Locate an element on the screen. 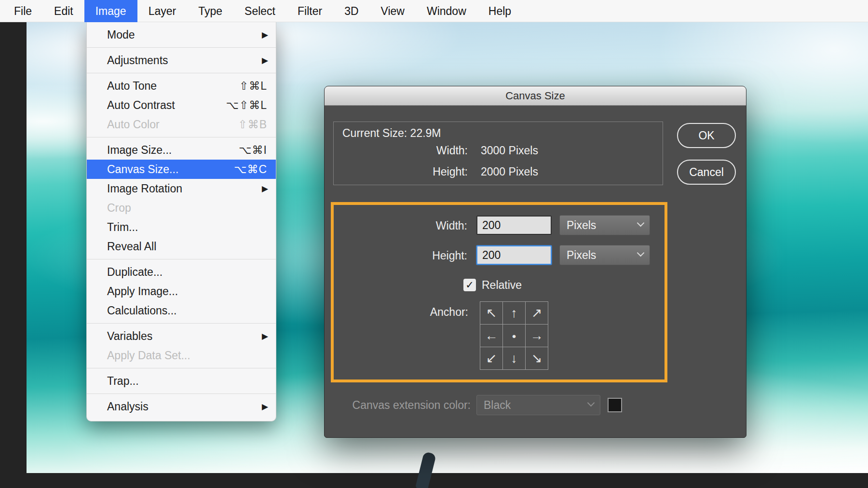 The width and height of the screenshot is (868, 488). menu-item-label: Trim... is located at coordinates (184, 228).